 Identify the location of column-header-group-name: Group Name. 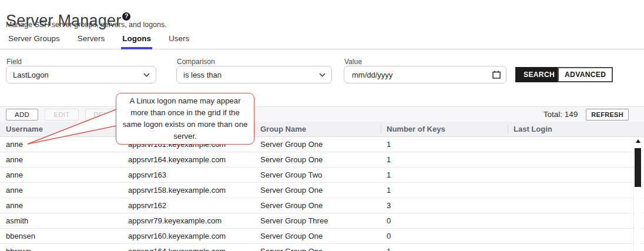
(317, 129).